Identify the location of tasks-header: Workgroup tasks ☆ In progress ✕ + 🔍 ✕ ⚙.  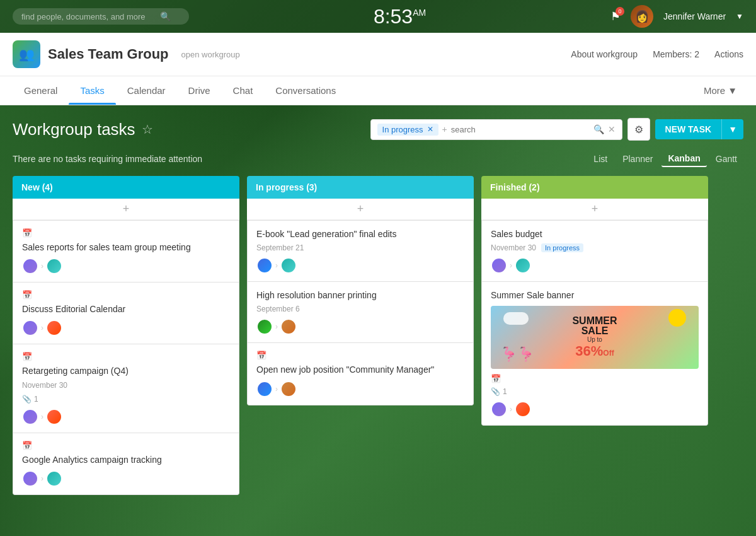
(378, 129).